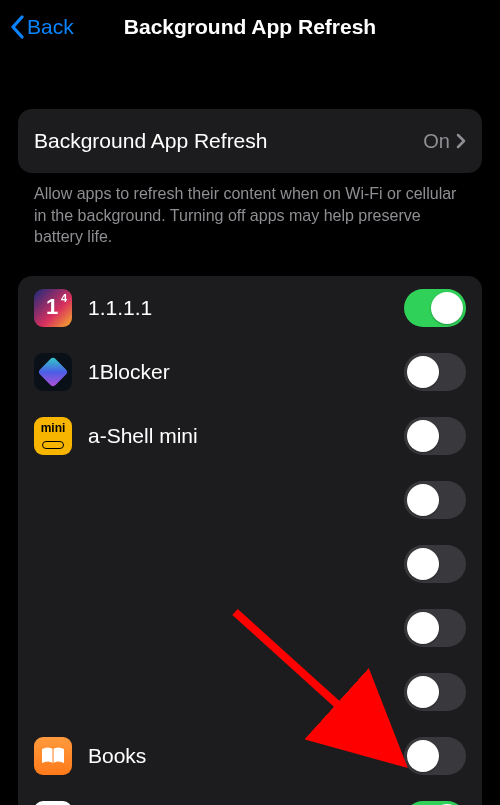  I want to click on master-switch-row: Background App Refresh On, so click(250, 141).